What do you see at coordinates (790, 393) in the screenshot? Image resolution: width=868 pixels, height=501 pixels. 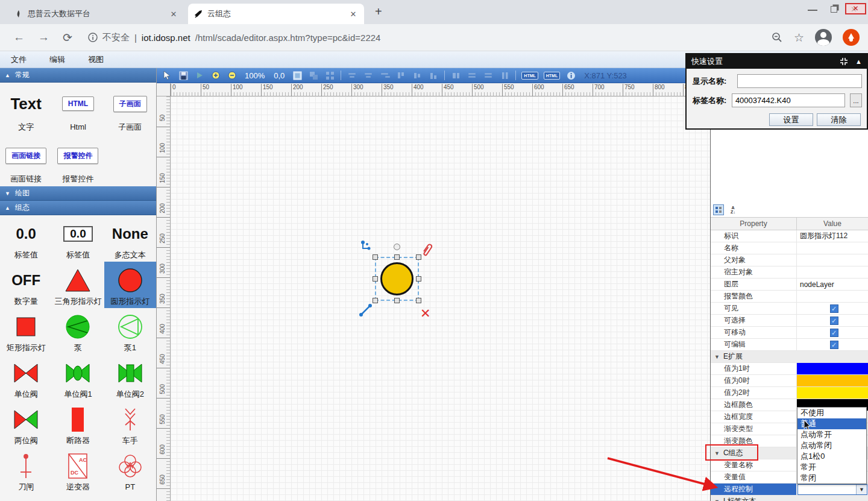 I see `property-row-值为2时: 值为2时` at bounding box center [790, 393].